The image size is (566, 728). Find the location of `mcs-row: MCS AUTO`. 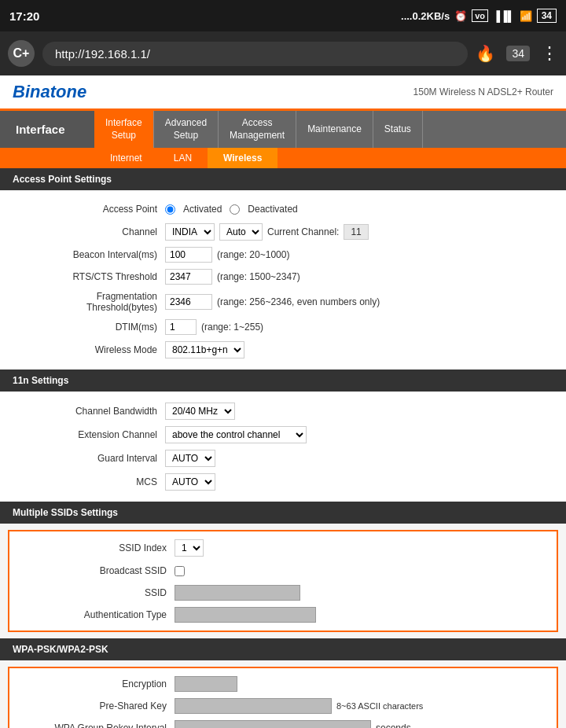

mcs-row: MCS AUTO is located at coordinates (283, 482).